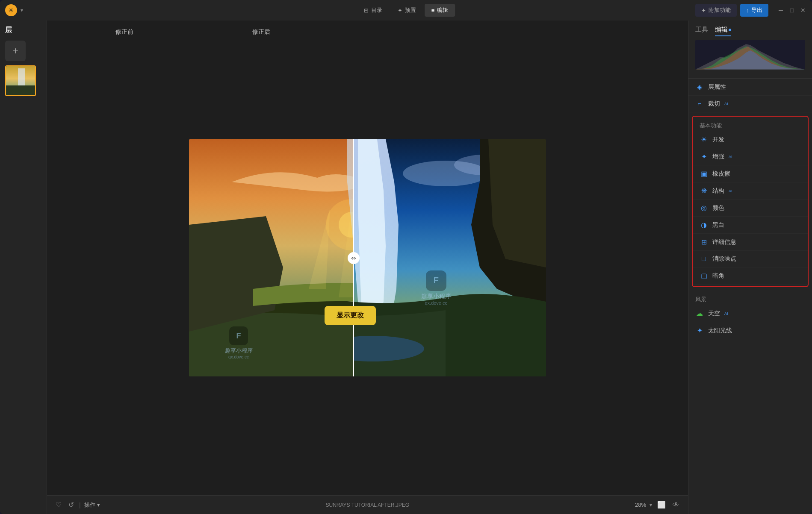  I want to click on sunrays-icon: ✦, so click(700, 331).